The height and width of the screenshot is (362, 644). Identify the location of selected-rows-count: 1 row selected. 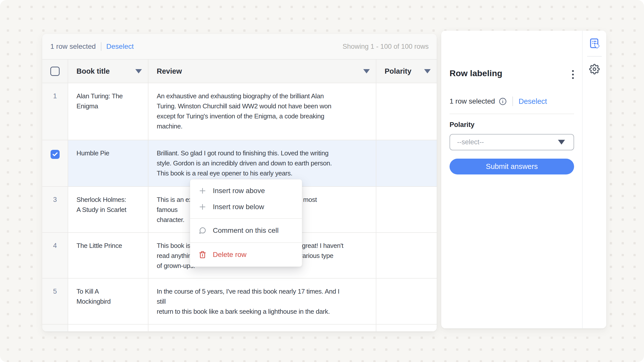
(73, 47).